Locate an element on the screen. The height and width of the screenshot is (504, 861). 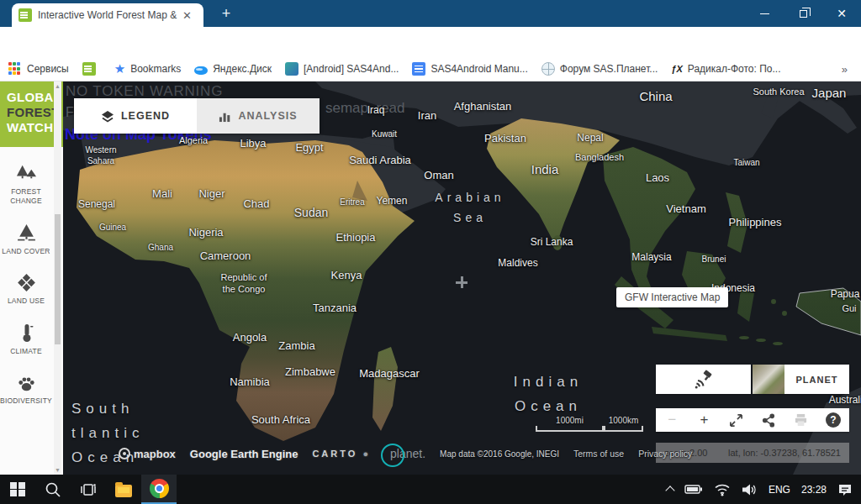
map-label-iraq: Iraq is located at coordinates (377, 111).